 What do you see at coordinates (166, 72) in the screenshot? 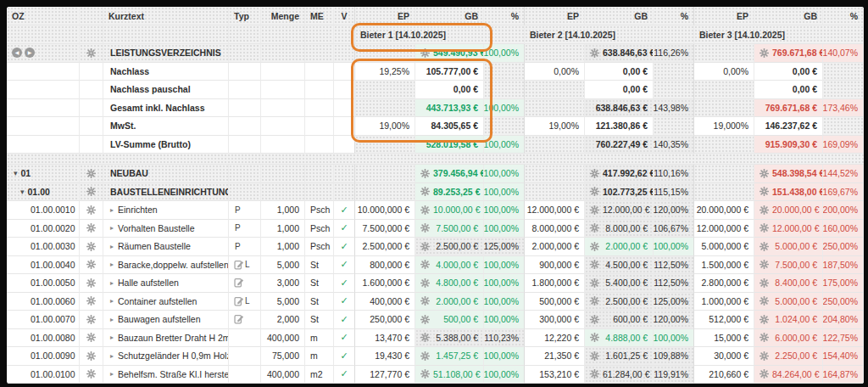
I see `kurztext-cell: Nachlass` at bounding box center [166, 72].